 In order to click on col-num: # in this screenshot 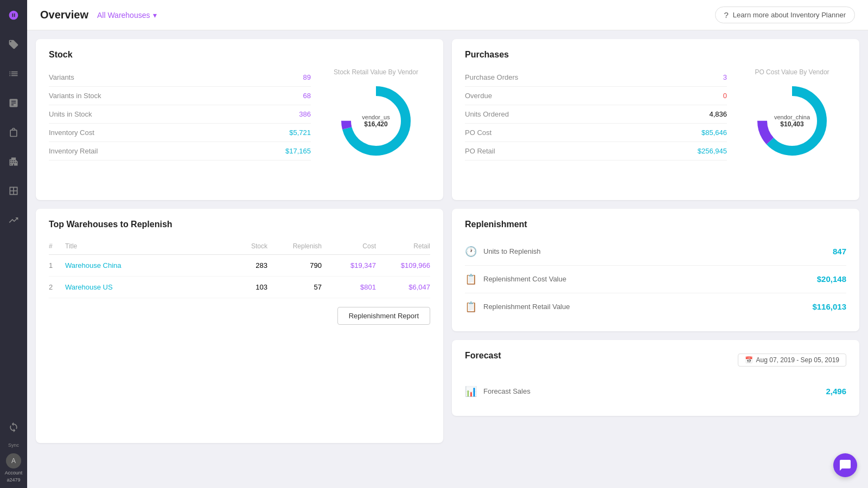, I will do `click(57, 246)`.